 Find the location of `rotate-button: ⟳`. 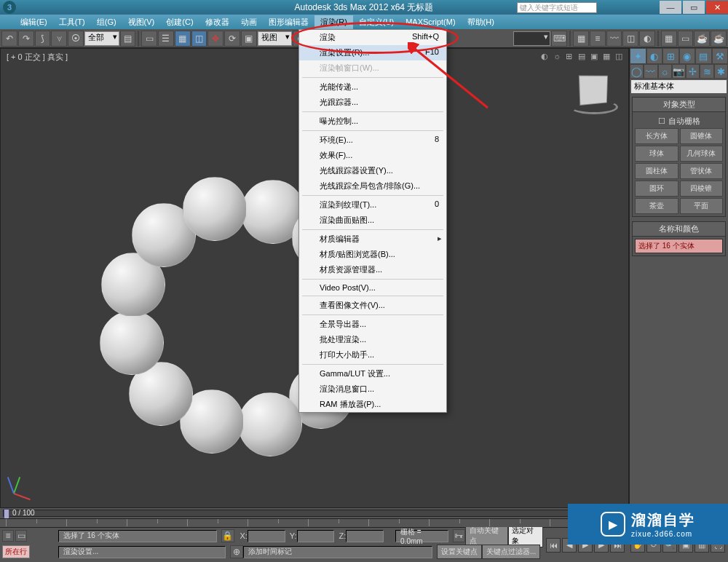

rotate-button: ⟳ is located at coordinates (232, 39).